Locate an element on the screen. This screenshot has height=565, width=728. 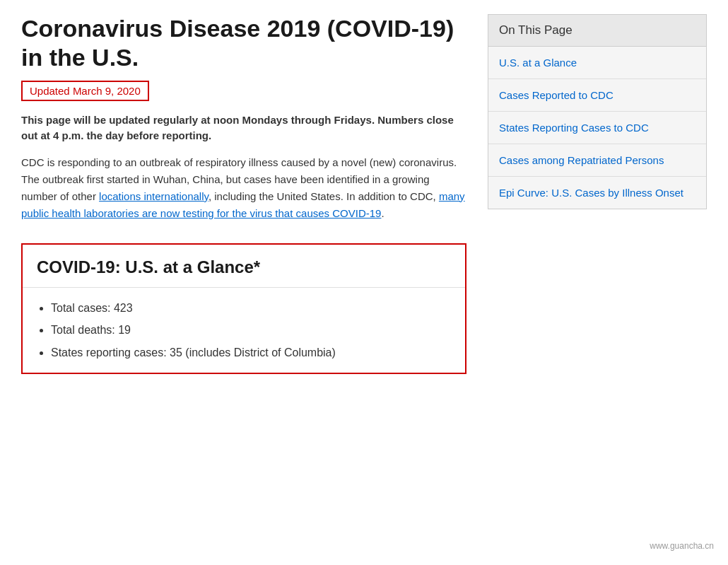
sidebar-item-us-glance: U.S. at a Glance is located at coordinates (597, 63).